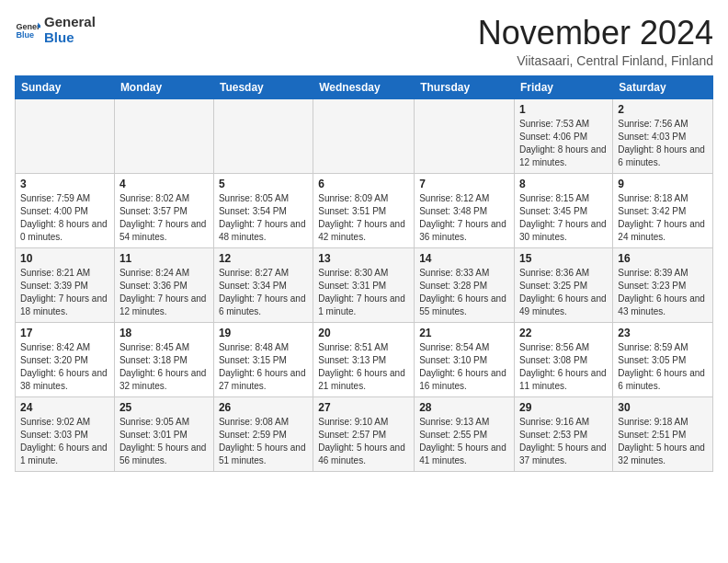  What do you see at coordinates (263, 210) in the screenshot?
I see `calendar-cell: 5Sunrise: 8:05 AM Sunset: 3:54 PM Daylig…` at bounding box center [263, 210].